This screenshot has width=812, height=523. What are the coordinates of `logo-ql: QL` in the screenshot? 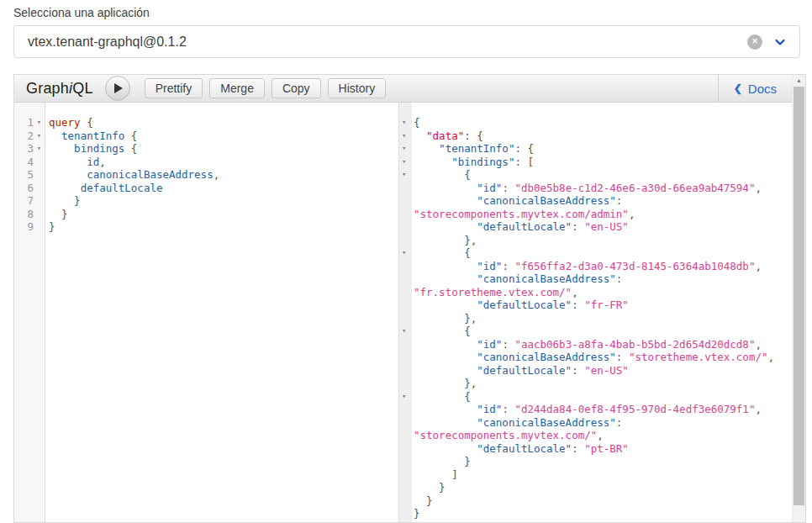 It's located at (82, 88).